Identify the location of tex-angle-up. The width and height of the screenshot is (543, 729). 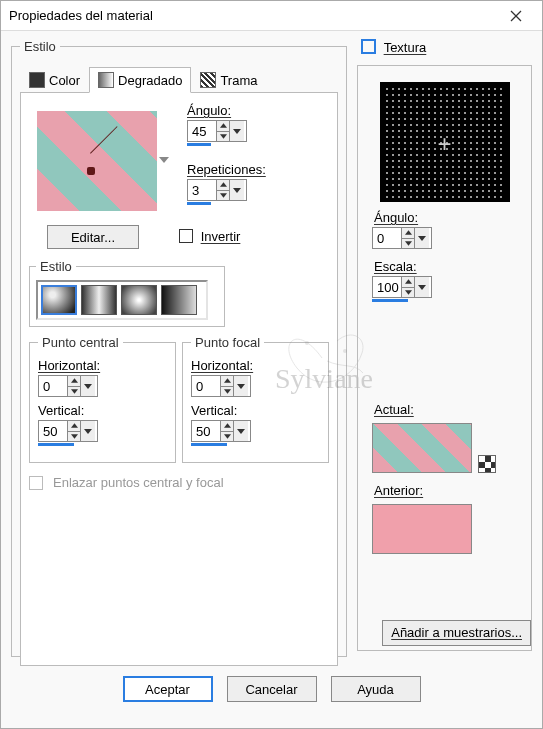
(408, 234).